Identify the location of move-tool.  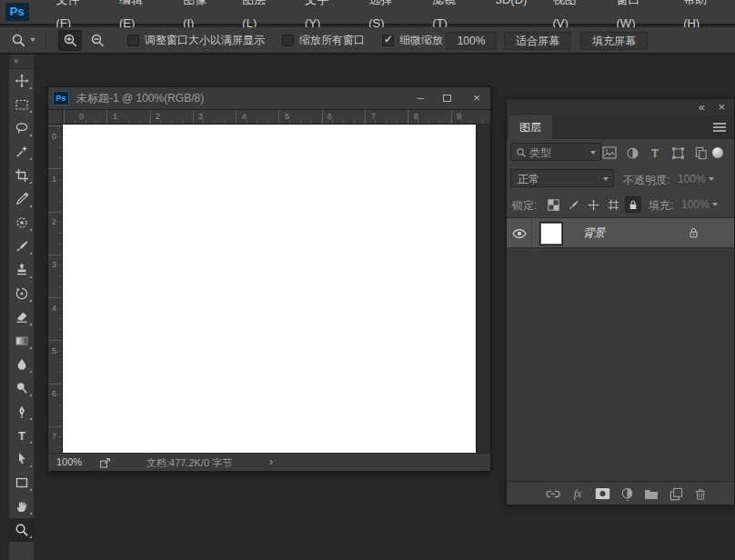
(22, 81).